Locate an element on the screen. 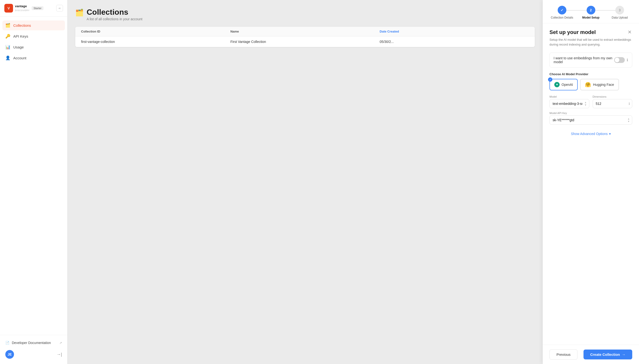 The width and height of the screenshot is (639, 364). step-collection-details: ✓ Collection Details is located at coordinates (562, 12).